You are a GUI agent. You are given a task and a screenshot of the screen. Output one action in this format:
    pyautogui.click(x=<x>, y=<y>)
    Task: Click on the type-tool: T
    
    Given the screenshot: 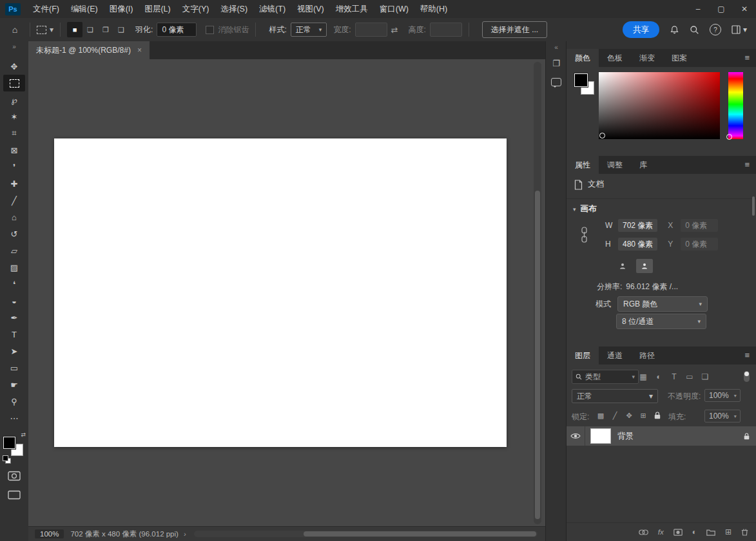 What is the action you would take?
    pyautogui.click(x=14, y=334)
    